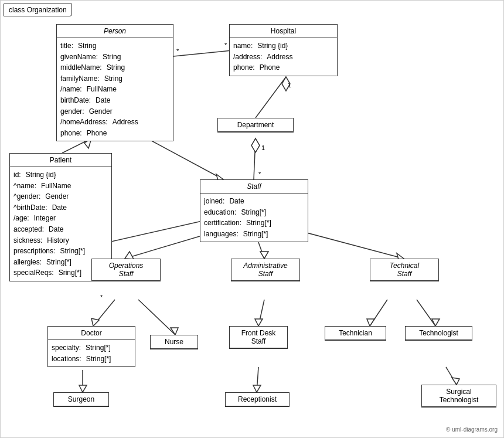 This screenshot has width=504, height=438. I want to click on person-body: title:String givenName:String middleName…, so click(115, 89).